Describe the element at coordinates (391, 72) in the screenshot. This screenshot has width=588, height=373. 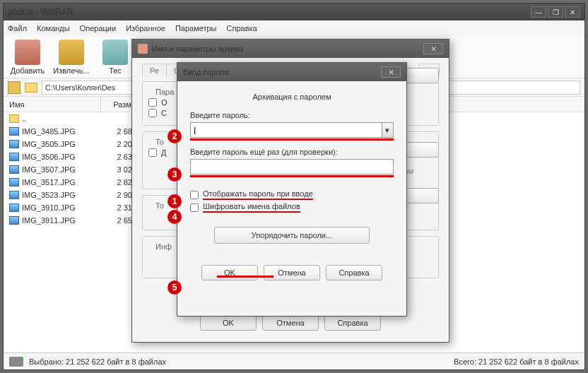
I see `dialog2-close: ⨯` at that location.